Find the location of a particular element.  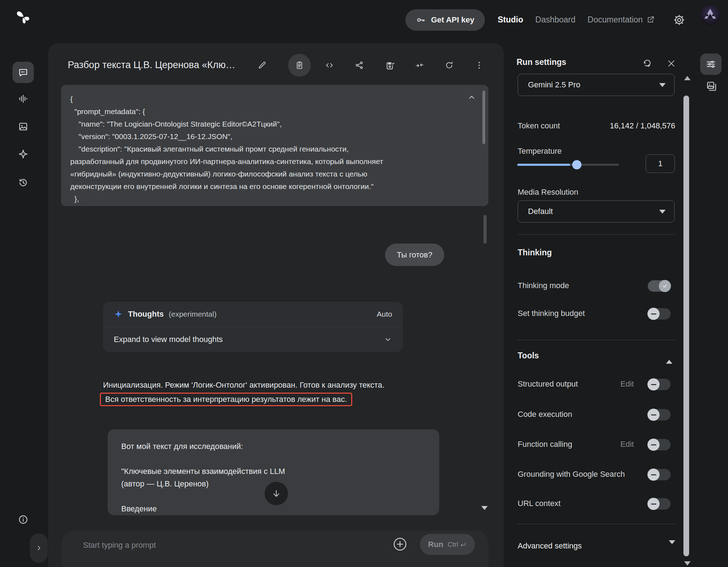

url-context-toggle is located at coordinates (659, 504).